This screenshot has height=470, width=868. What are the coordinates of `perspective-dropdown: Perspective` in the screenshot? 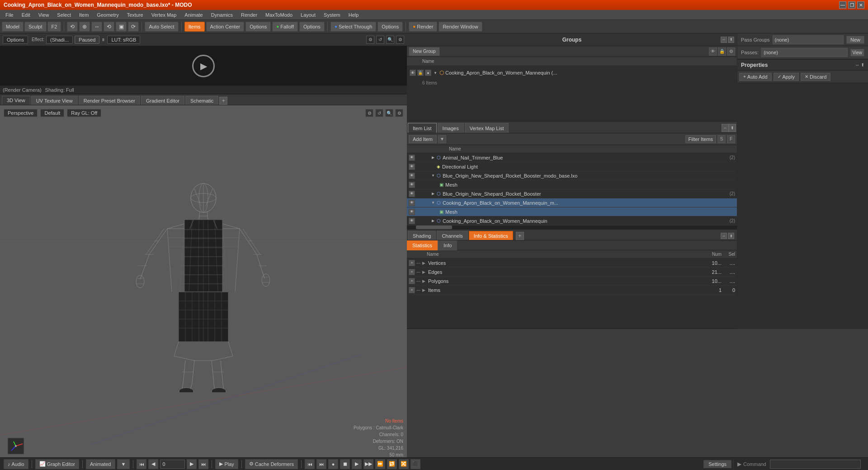 It's located at (21, 113).